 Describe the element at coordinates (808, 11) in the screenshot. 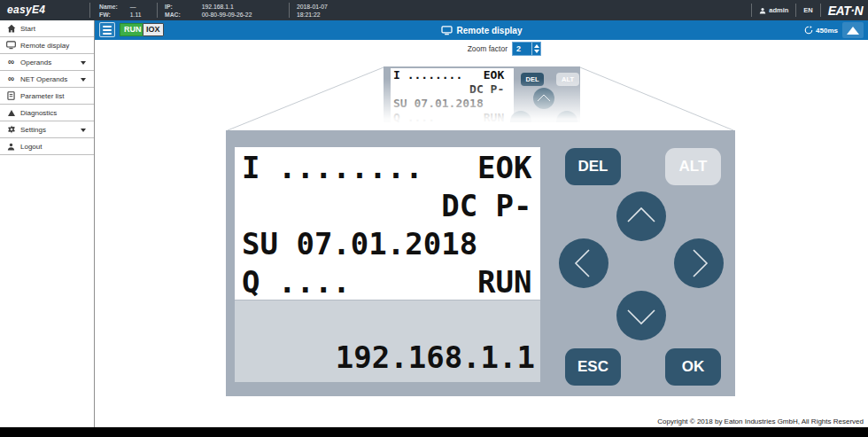

I see `language-selector: EN` at that location.